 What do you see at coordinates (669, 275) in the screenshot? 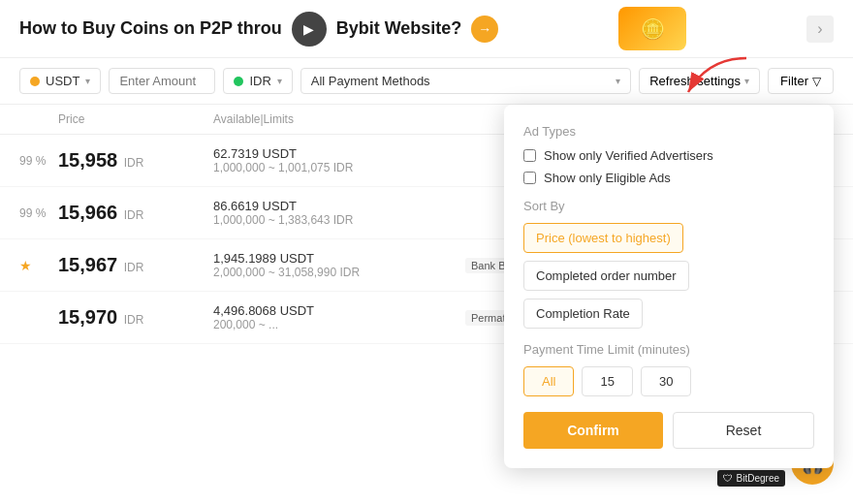
I see `sort-buttons: Price (lowest to highest) Completed orde…` at bounding box center [669, 275].